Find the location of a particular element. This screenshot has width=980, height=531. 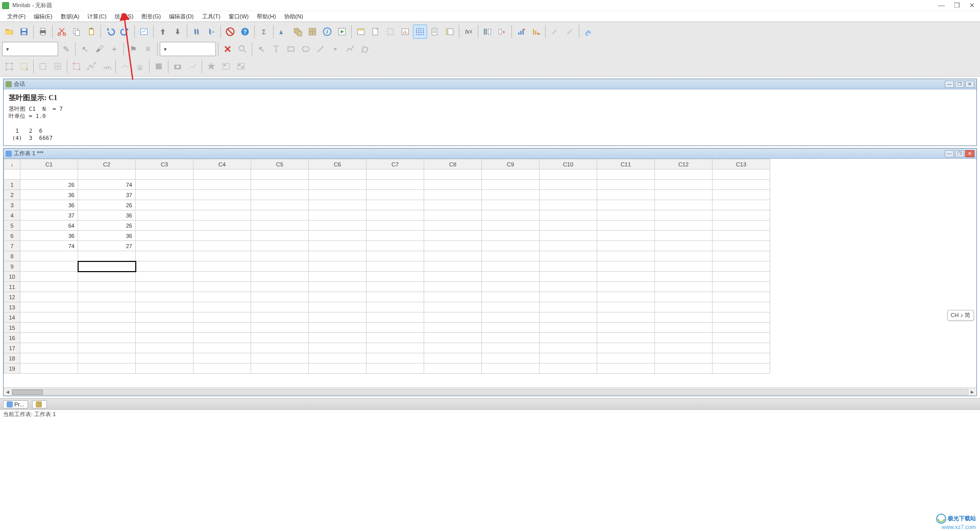

row-number: 11 is located at coordinates (12, 287).